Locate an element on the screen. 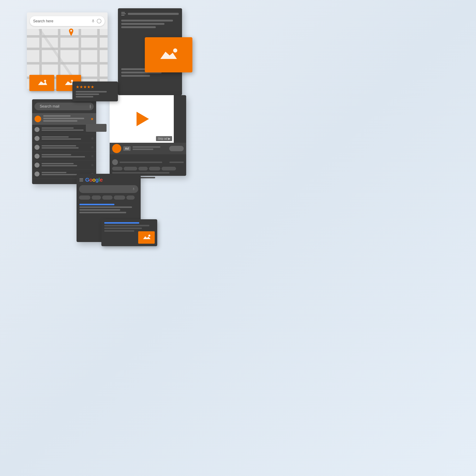  gmail-row-2: ☆ is located at coordinates (64, 138).